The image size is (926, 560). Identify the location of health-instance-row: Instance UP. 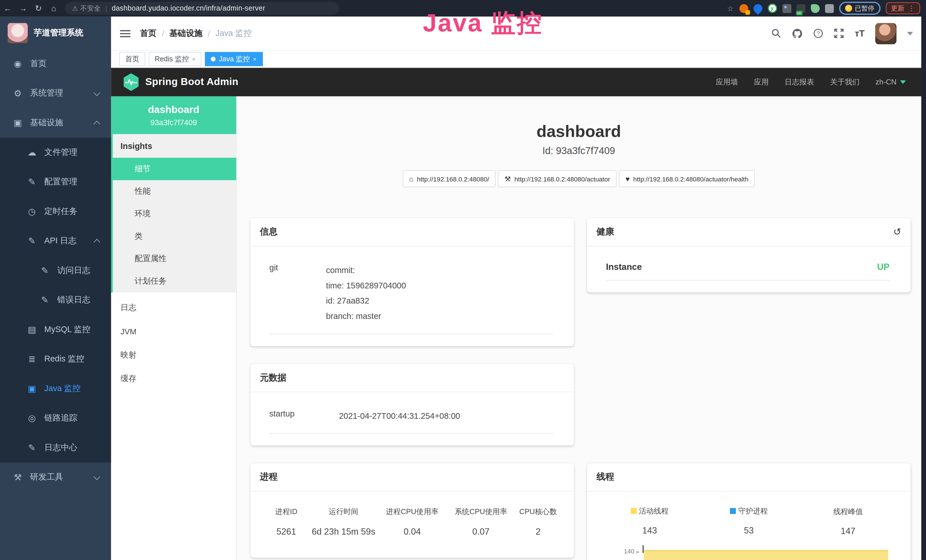
(748, 269).